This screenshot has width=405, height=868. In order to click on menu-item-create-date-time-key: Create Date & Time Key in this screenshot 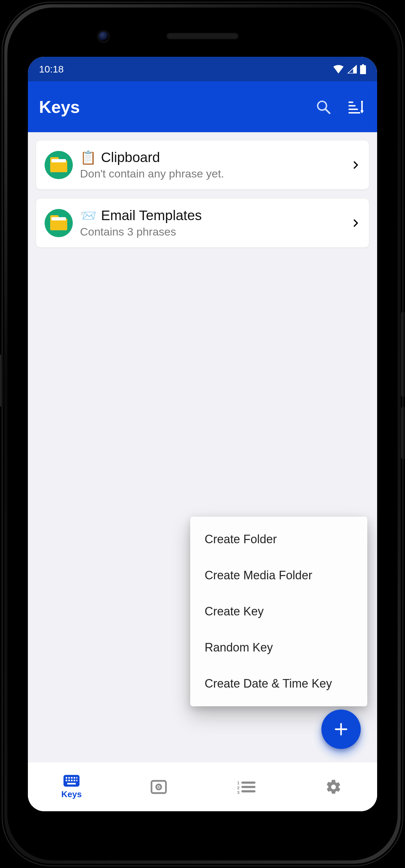, I will do `click(279, 683)`.